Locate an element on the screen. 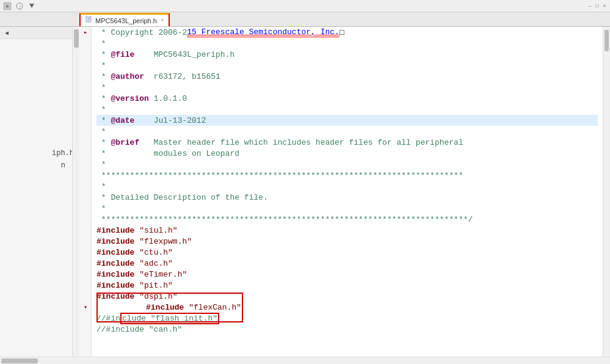 The width and height of the screenshot is (610, 364). code-line-7: * is located at coordinates (347, 109).